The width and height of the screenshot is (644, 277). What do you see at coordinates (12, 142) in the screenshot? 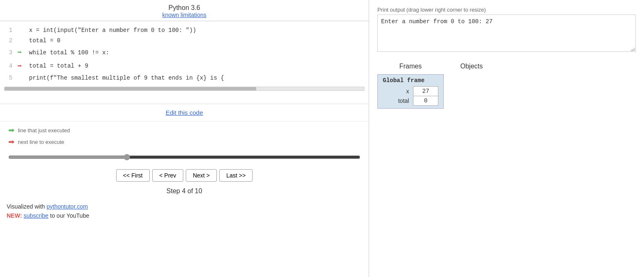
I see `legend-red-arrow: ➡` at bounding box center [12, 142].